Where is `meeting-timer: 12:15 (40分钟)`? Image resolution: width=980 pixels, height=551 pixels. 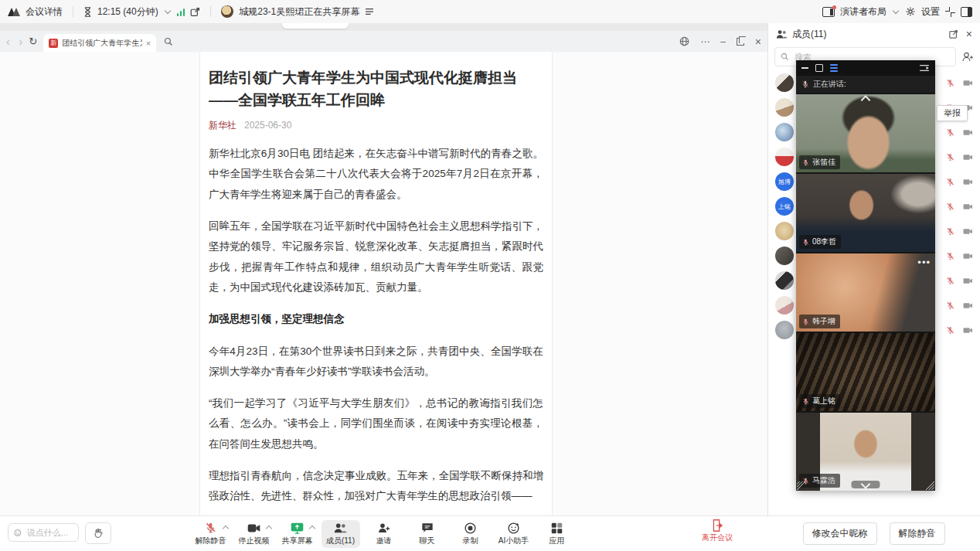 meeting-timer: 12:15 (40分钟) is located at coordinates (128, 12).